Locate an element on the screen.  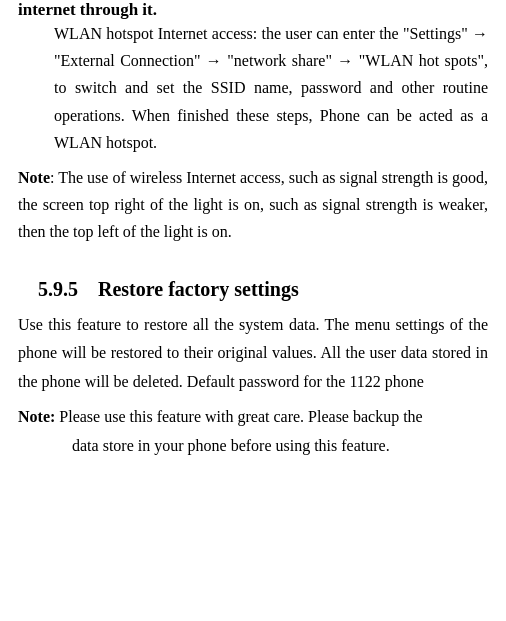
section-body: Use this feature to restore all the syst… is located at coordinates (253, 354).